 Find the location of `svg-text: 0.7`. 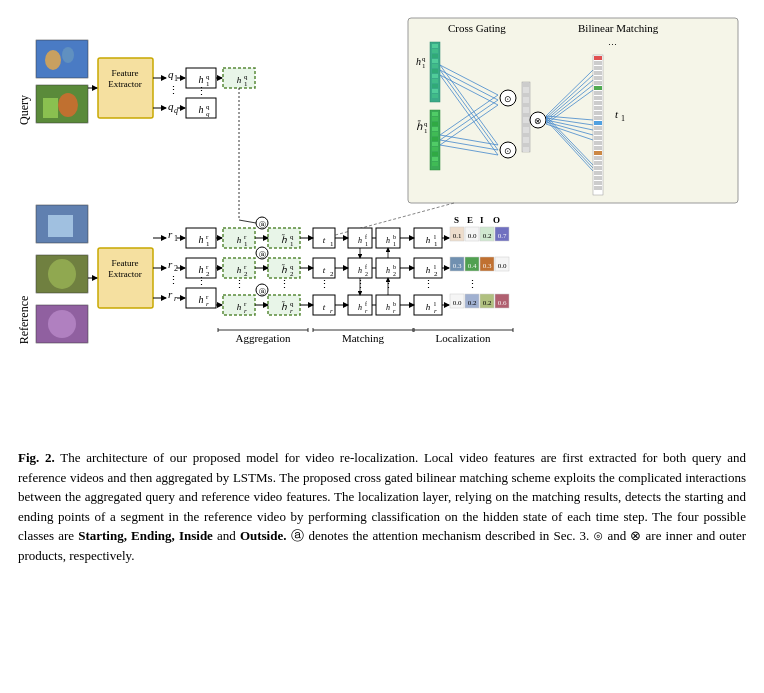

svg-text: 0.7 is located at coordinates (502, 236).